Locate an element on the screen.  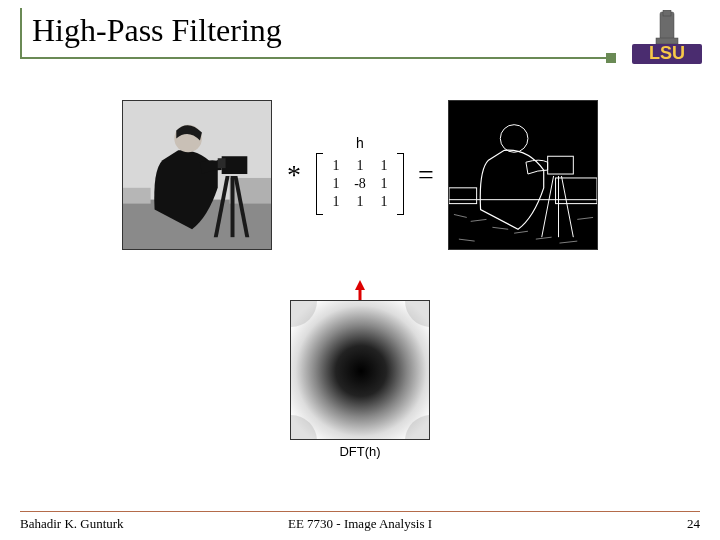
footer: Bahadir K. Gunturk EE 7730 - Image Analy… is located at coordinates (360, 522).